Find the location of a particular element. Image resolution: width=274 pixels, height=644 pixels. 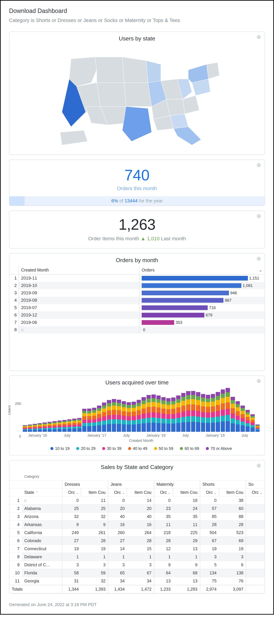

sort-asc-icon: ˄ is located at coordinates (37, 493).